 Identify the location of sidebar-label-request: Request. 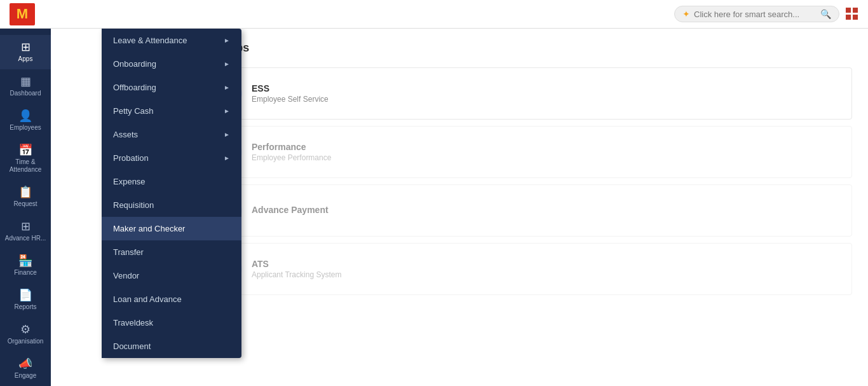
(25, 204).